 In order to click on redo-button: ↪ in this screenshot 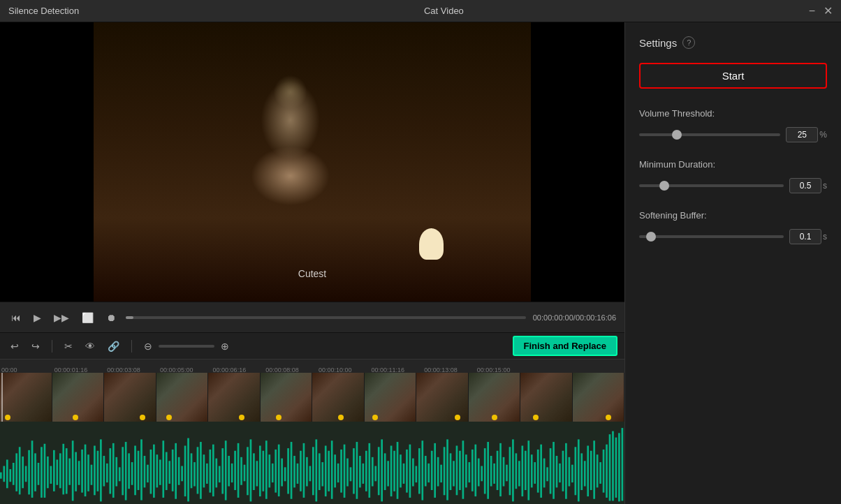, I will do `click(36, 346)`.